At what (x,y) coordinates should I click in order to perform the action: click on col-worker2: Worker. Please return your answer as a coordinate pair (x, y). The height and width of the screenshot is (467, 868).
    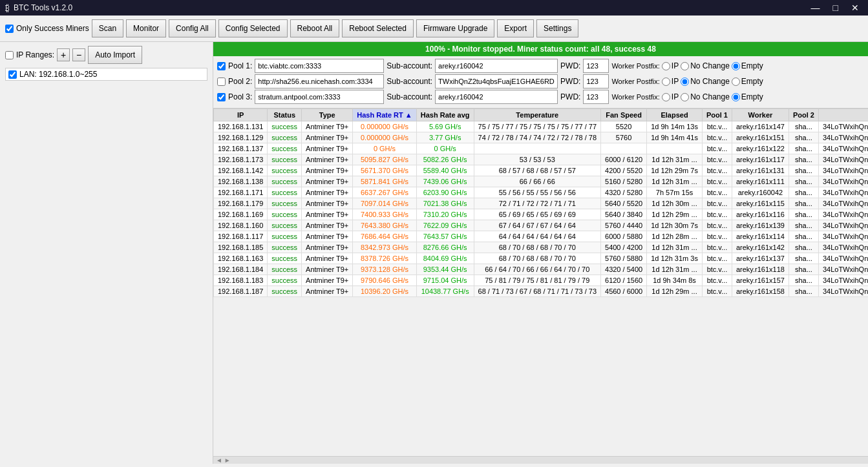
    Looking at the image, I should click on (843, 115).